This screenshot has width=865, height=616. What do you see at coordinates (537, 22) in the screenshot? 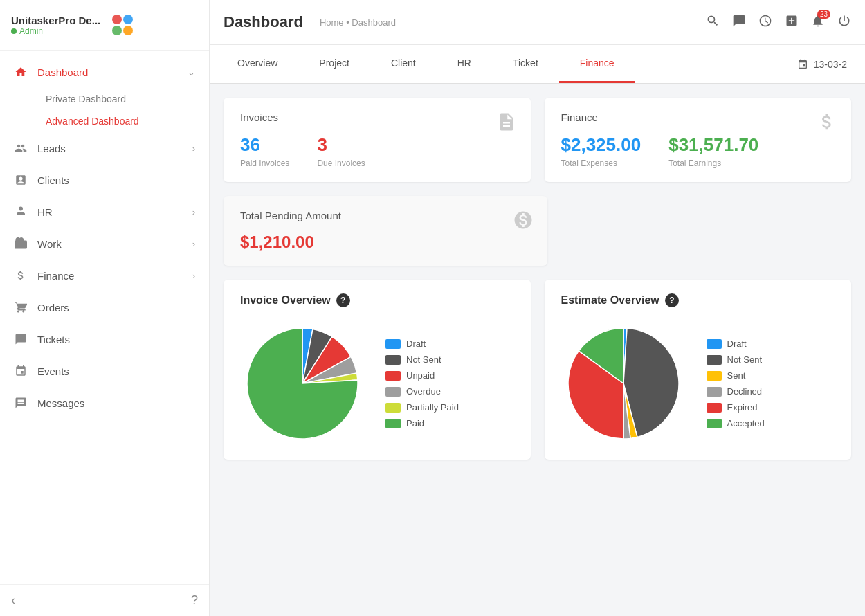
I see `page-header: Dashboard Home • Dashboard 23` at bounding box center [537, 22].